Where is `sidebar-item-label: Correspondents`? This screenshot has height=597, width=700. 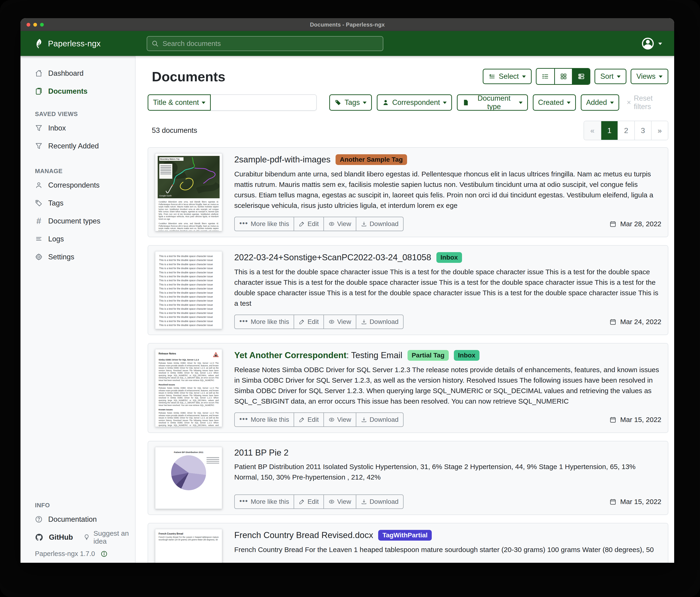
sidebar-item-label: Correspondents is located at coordinates (74, 185).